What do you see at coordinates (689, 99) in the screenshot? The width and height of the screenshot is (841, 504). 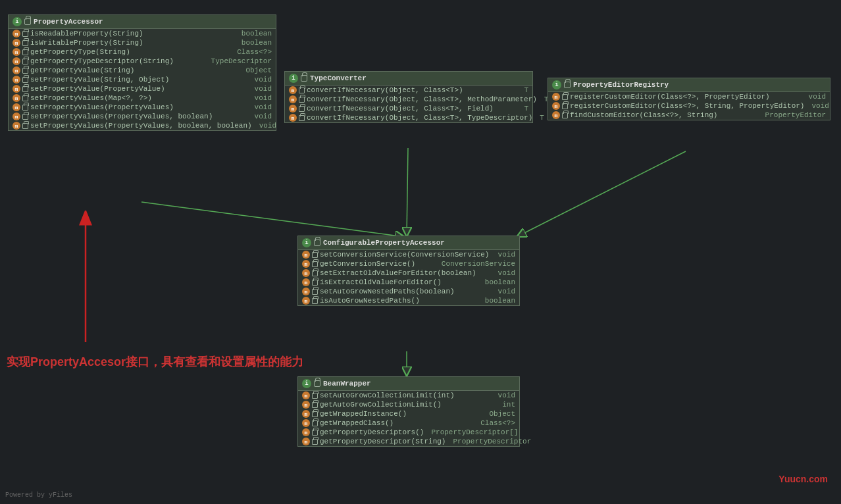 I see `property-editor-registry-box: i PropertyEditorRegistry m registerCusto…` at bounding box center [689, 99].